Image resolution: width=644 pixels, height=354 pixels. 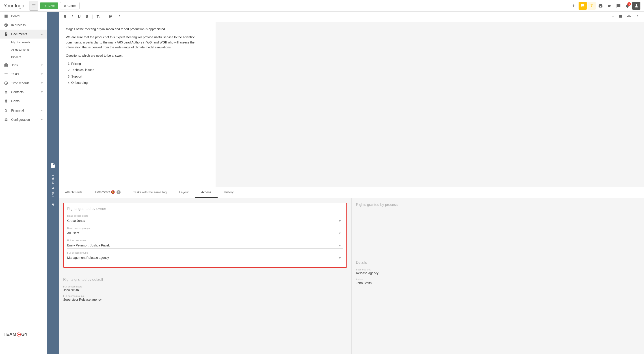 What do you see at coordinates (65, 17) in the screenshot?
I see `bold-button: B` at bounding box center [65, 17].